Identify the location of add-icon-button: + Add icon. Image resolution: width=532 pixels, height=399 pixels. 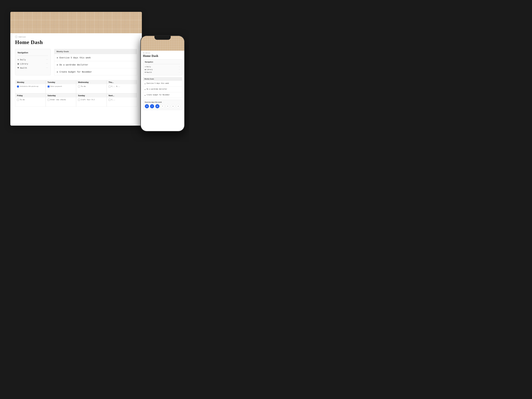
(76, 37).